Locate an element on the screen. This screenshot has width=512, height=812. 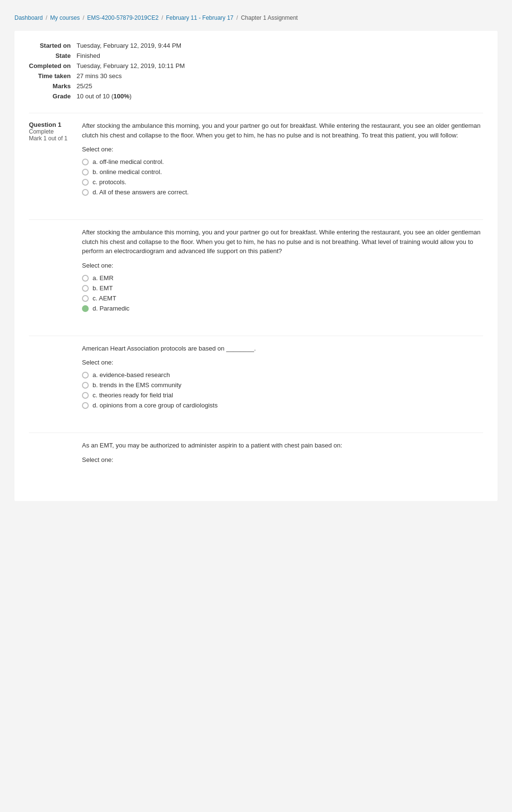
question-4-body: As an EMT, you may be authorized to admi… is located at coordinates (283, 454).